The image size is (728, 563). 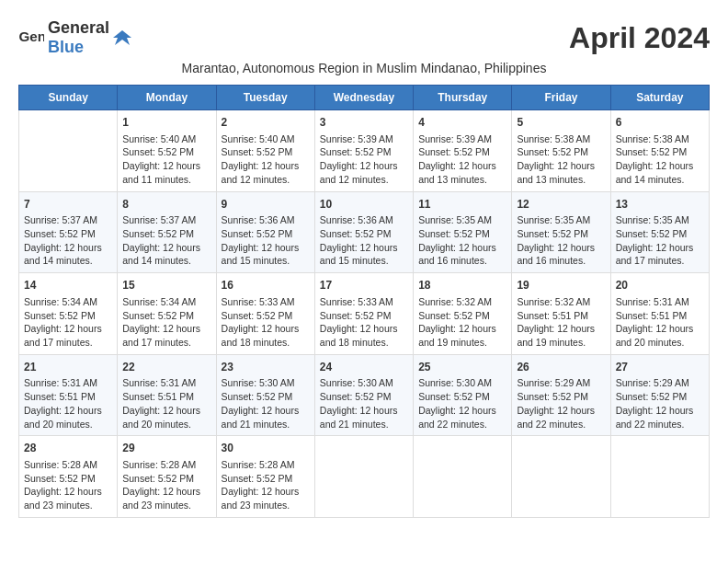 What do you see at coordinates (166, 123) in the screenshot?
I see `day-number: 1` at bounding box center [166, 123].